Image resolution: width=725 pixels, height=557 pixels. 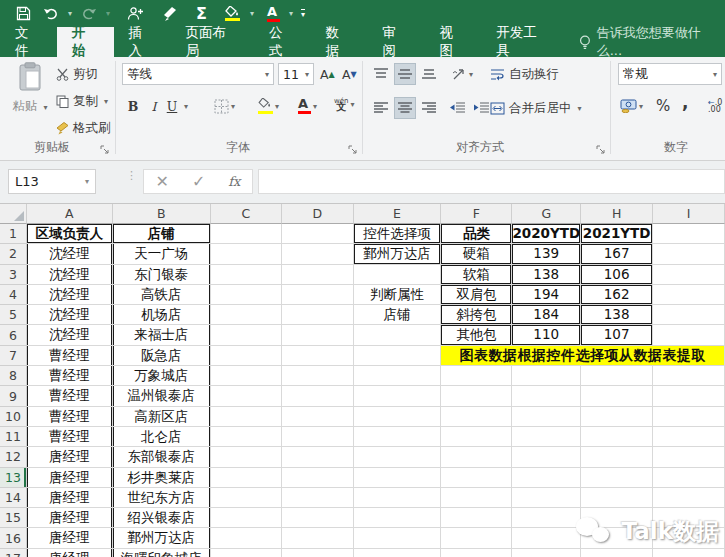 I want to click on tab-data: 数据, so click(x=340, y=42).